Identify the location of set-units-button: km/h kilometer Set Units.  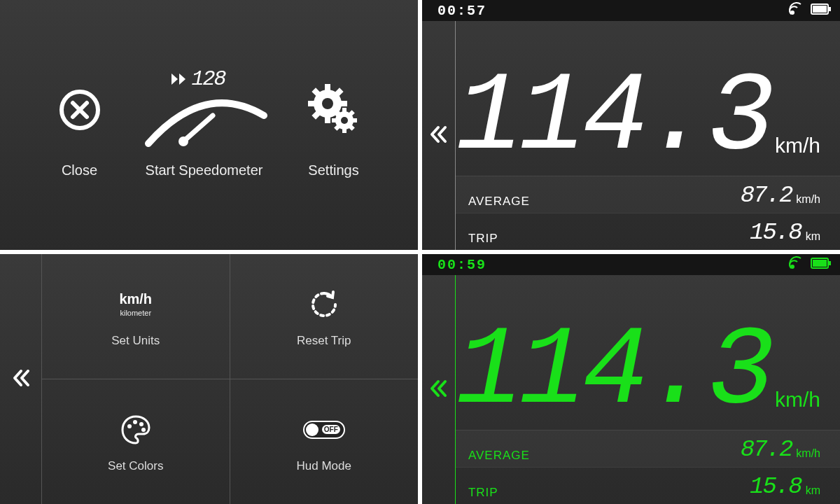
(136, 316).